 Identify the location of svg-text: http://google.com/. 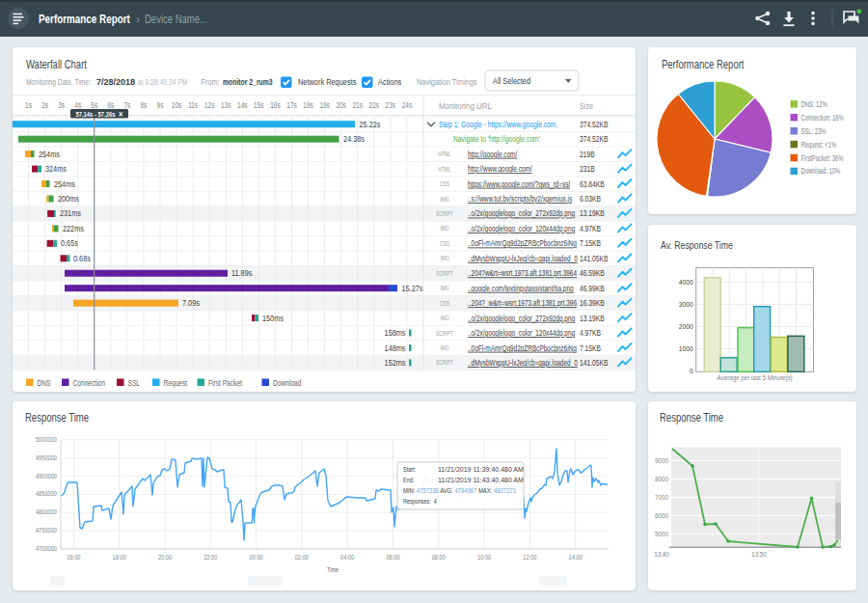
(493, 154).